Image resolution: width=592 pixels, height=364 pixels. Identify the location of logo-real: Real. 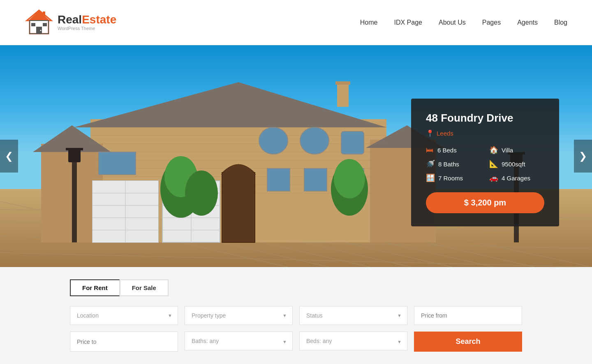
(70, 20).